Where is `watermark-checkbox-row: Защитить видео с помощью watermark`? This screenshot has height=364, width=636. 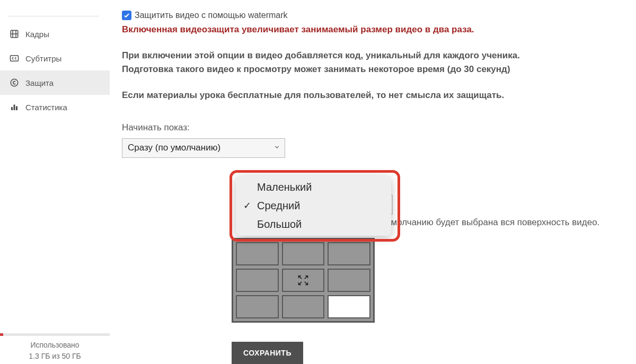 watermark-checkbox-row: Защитить видео с помощью watermark is located at coordinates (371, 15).